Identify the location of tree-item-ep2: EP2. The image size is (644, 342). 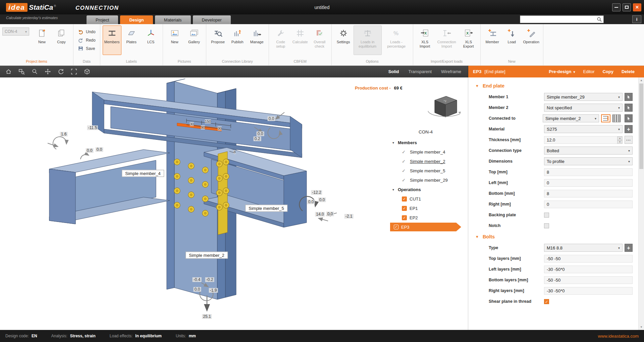
(426, 218).